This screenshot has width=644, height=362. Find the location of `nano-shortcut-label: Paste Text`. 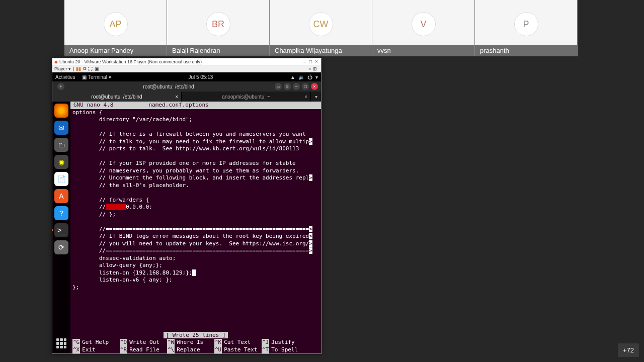

nano-shortcut-label: Paste Text is located at coordinates (240, 350).